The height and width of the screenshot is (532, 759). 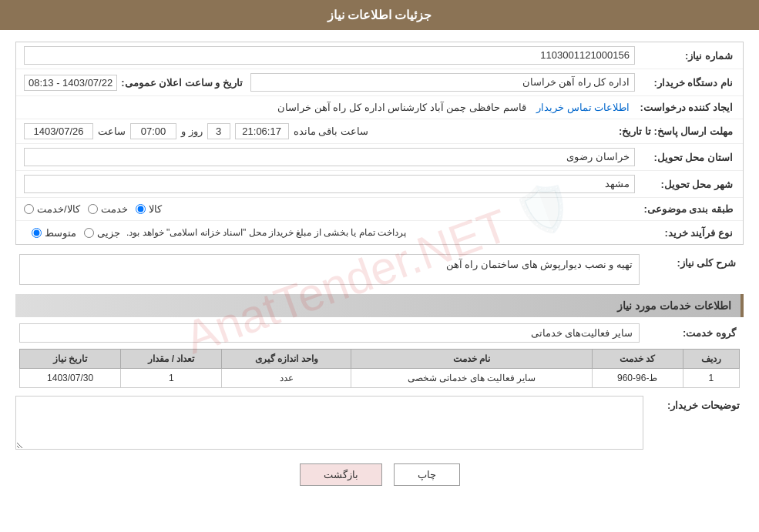 What do you see at coordinates (330, 333) in the screenshot?
I see `grouh-value: سایر فعالیت‌های خدماتی` at bounding box center [330, 333].